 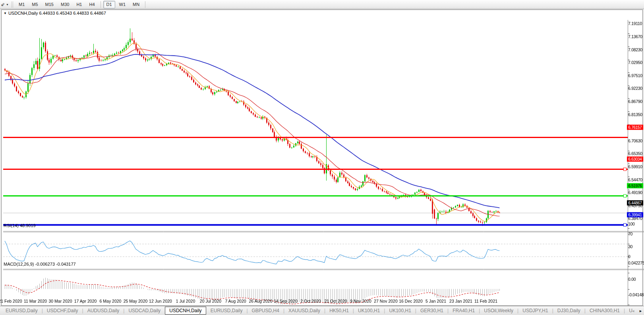 What do you see at coordinates (386, 301) in the screenshot?
I see `time-axis-label: 27 Nov 2020` at bounding box center [386, 301].